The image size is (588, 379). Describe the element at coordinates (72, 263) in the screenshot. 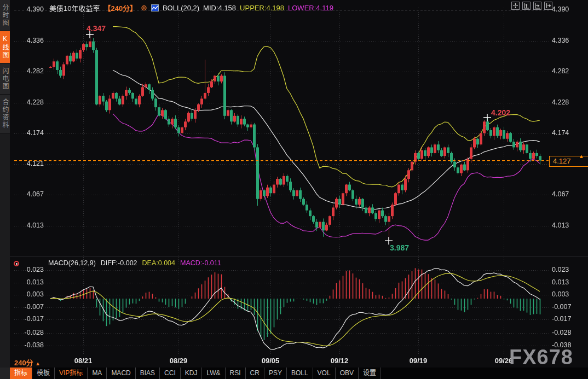

I see `macd-label: MACD(26,12,9)` at that location.